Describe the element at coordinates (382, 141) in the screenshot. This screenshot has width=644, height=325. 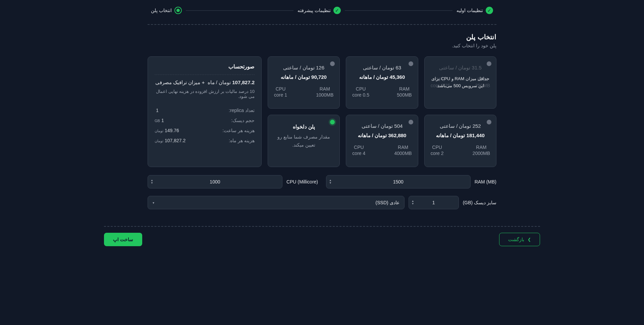
I see `plan-card-4: 504 تومان / ساعتی 362,880 تومان / ماهانه…` at that location.